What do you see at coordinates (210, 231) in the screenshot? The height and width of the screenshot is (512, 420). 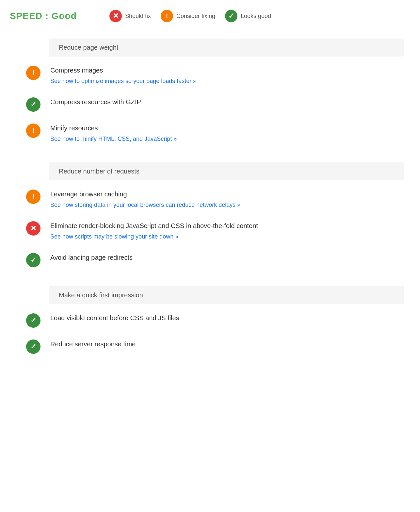 I see `item-render-blocking: Eliminate render-blocking JavaScript and…` at bounding box center [210, 231].